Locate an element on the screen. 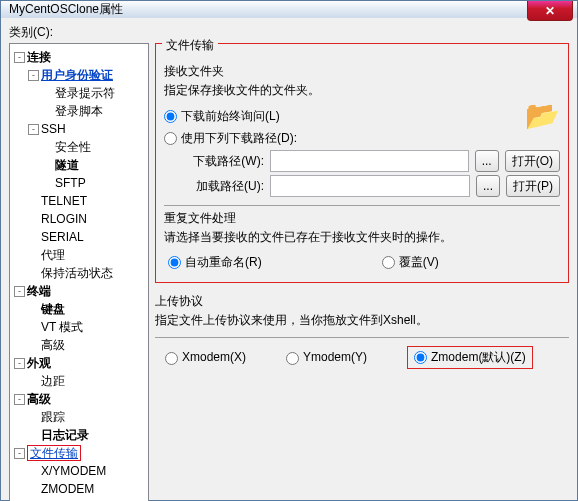  recv-folder-title: 接收文件夹 is located at coordinates (362, 72).